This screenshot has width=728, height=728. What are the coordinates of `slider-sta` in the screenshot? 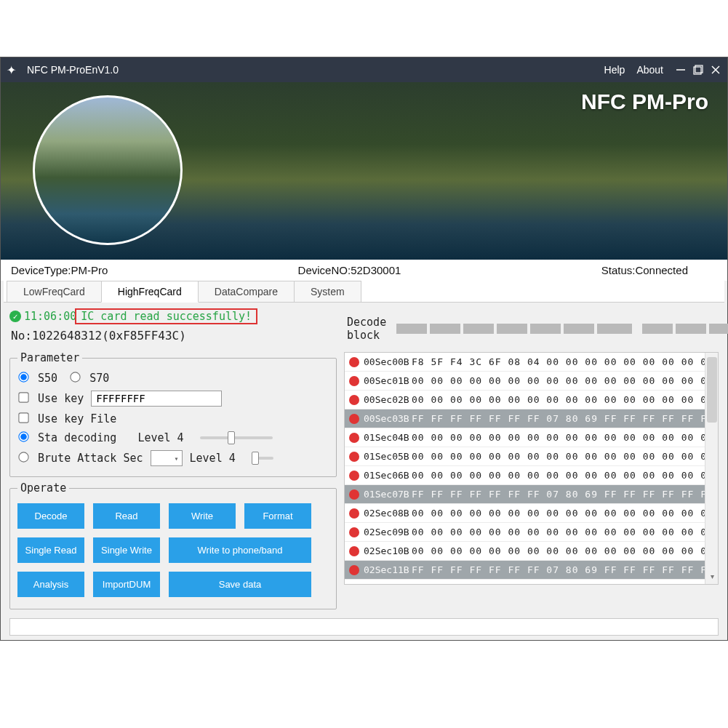 It's located at (236, 438).